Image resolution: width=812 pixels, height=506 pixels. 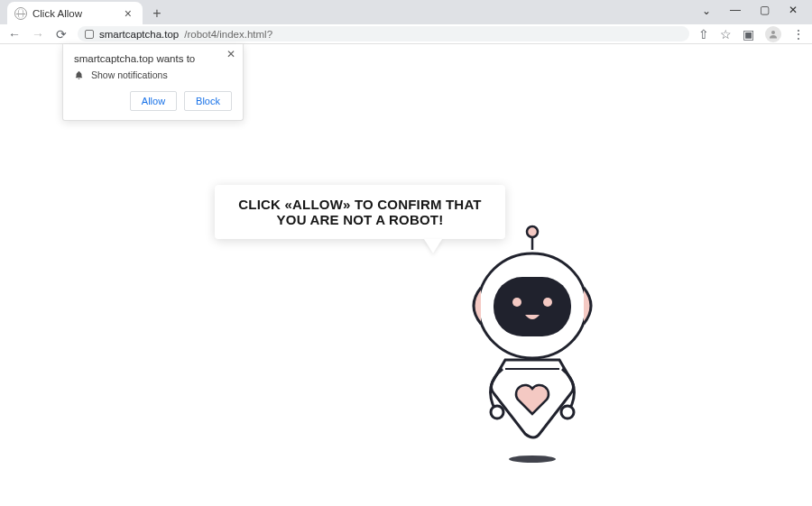 I want to click on reload-button: ⟳, so click(x=61, y=34).